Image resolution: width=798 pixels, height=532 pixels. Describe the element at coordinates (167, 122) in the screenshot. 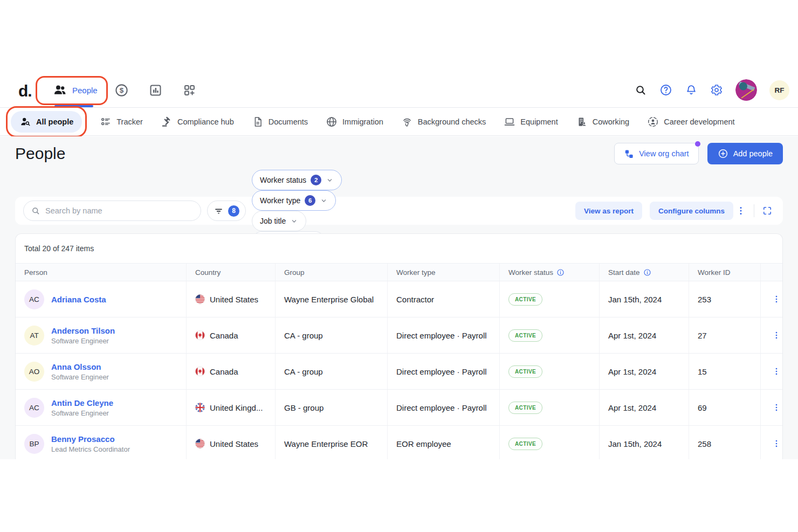

I see `gavel-icon` at that location.